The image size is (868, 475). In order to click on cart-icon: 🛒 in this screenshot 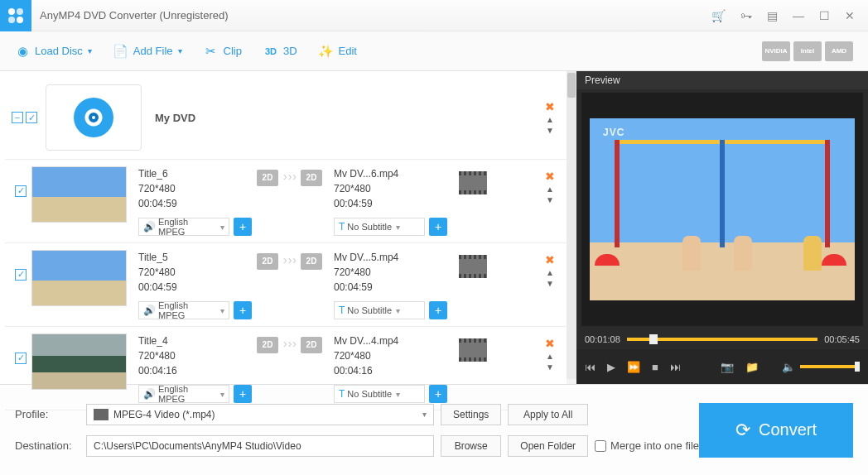, I will do `click(719, 16)`.